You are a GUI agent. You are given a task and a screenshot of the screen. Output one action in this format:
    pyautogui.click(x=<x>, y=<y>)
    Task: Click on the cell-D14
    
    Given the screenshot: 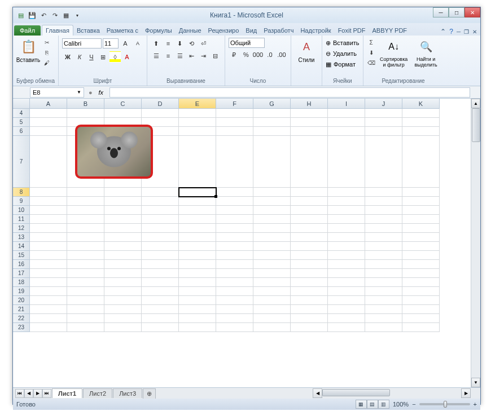 What is the action you would take?
    pyautogui.click(x=160, y=246)
    